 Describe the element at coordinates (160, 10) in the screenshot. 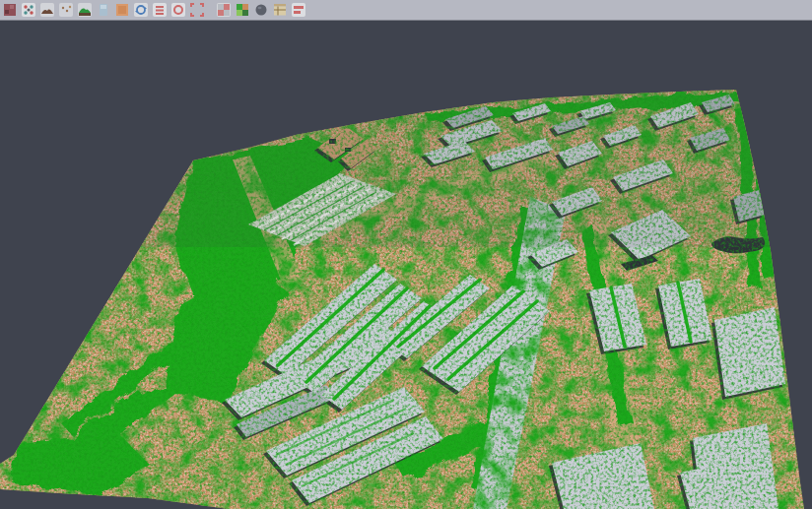

I see `red-lines-icon` at that location.